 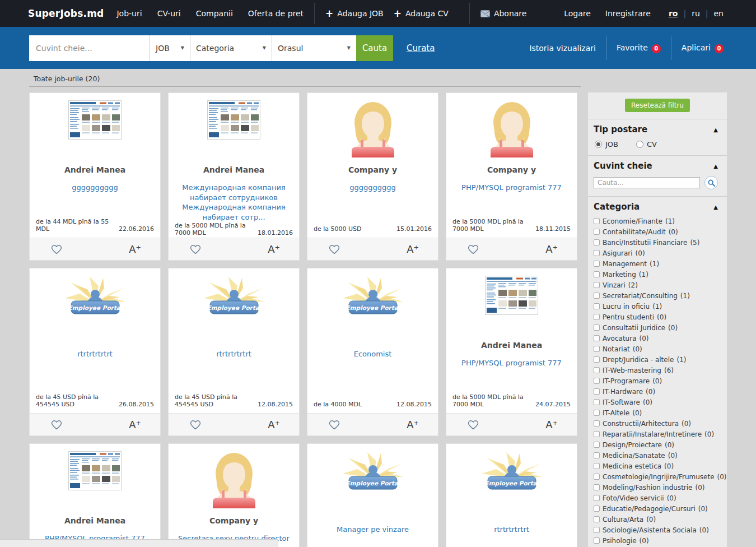 I want to click on favorites-link: Favorite0, so click(x=638, y=48).